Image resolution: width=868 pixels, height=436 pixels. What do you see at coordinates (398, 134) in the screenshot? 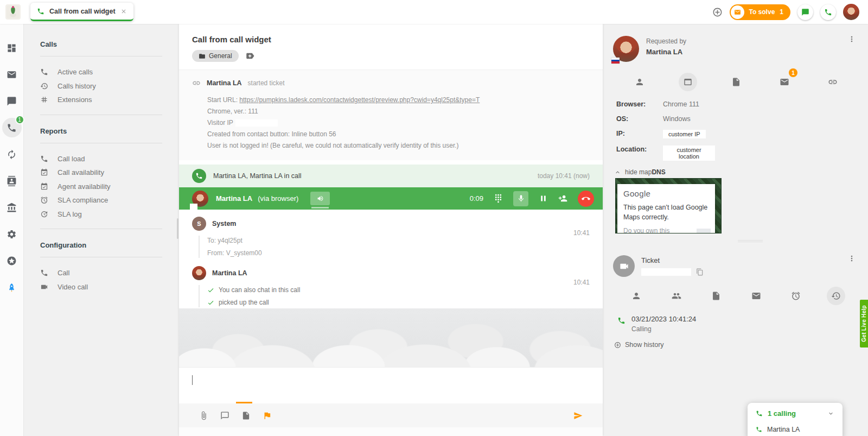
I see `created-from-line: Created from contact button: Inline butt…` at bounding box center [398, 134].